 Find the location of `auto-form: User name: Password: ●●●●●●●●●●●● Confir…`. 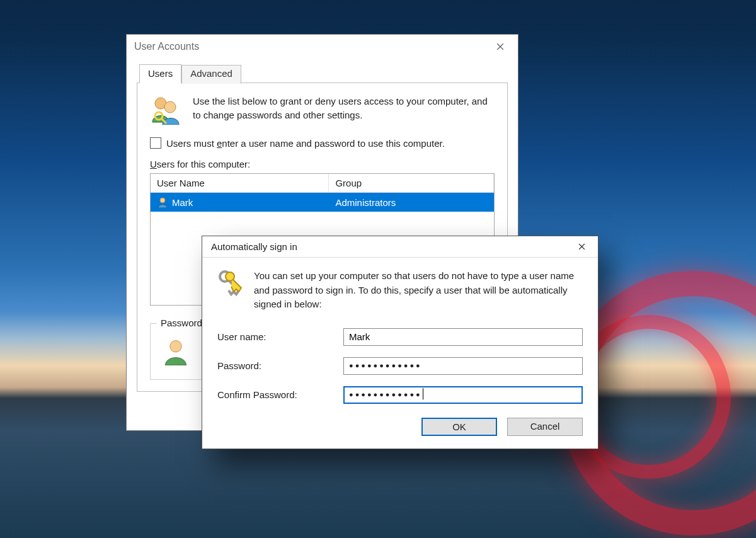

auto-form: User name: Password: ●●●●●●●●●●●● Confir… is located at coordinates (400, 366).